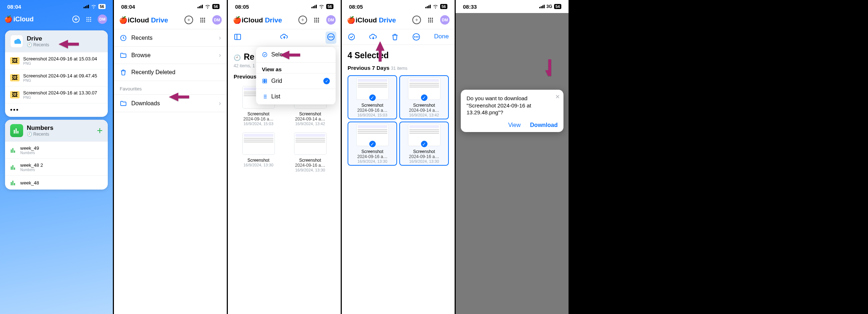 This screenshot has height=314, width=868. Describe the element at coordinates (441, 37) in the screenshot. I see `done-button: Done` at that location.